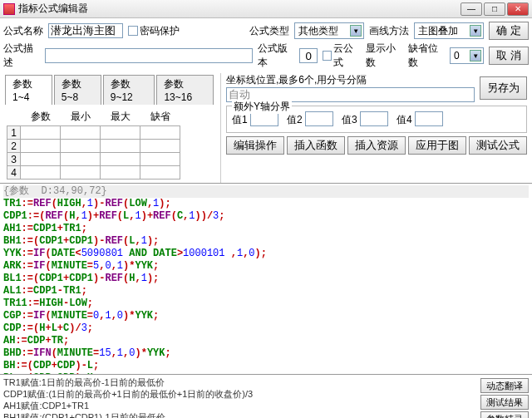 This screenshot has width=532, height=418. I want to click on label-showdec: 显示小数, so click(384, 56).